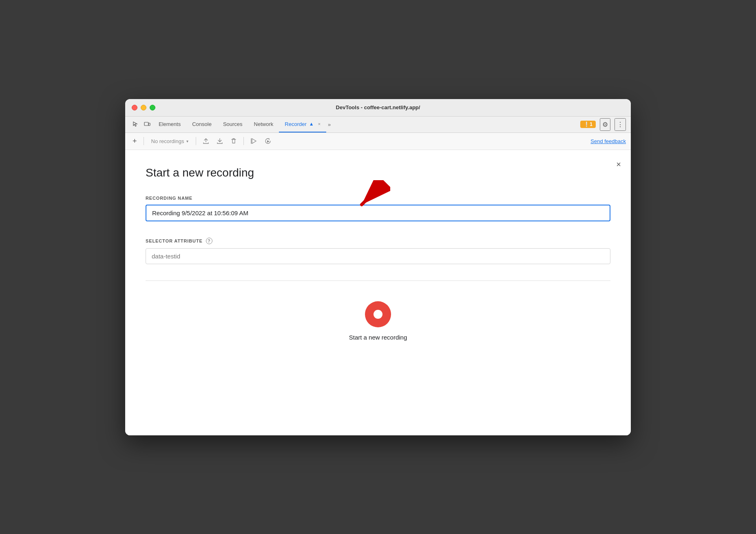  What do you see at coordinates (188, 141) in the screenshot?
I see `dropdown-arrow-icon: ▾` at bounding box center [188, 141].